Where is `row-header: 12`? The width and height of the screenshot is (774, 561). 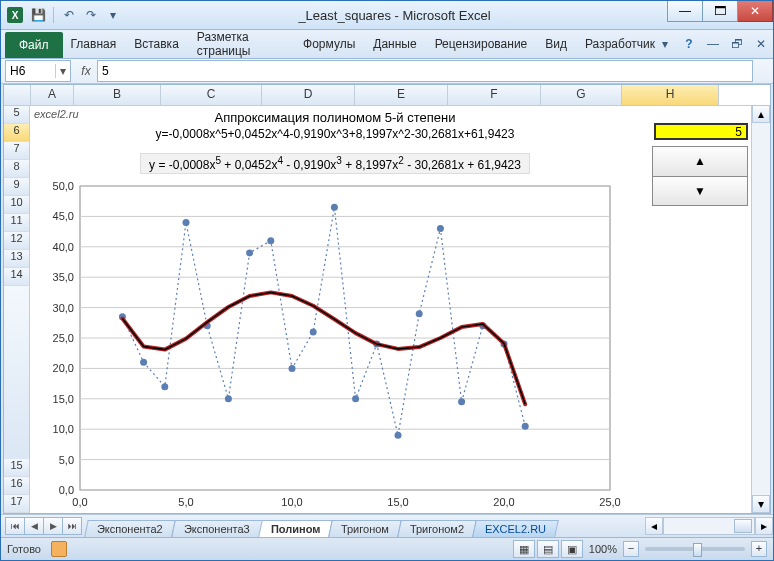 row-header: 12 is located at coordinates (17, 241).